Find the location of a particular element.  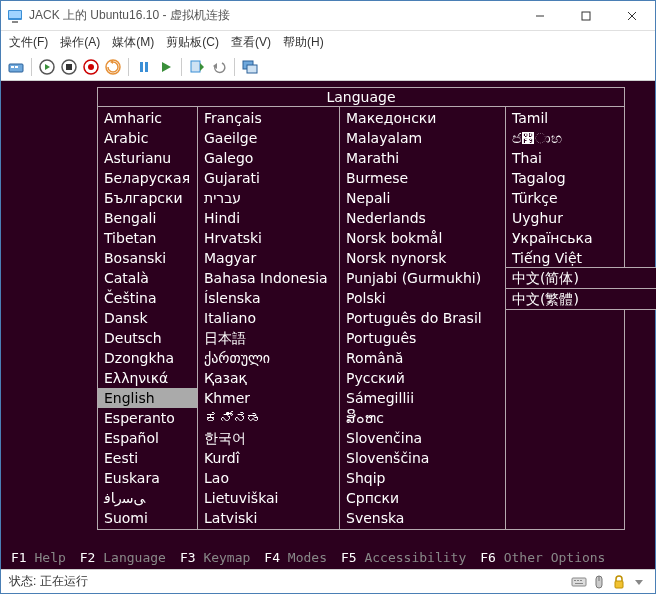

language-item: Polski is located at coordinates (422, 298).